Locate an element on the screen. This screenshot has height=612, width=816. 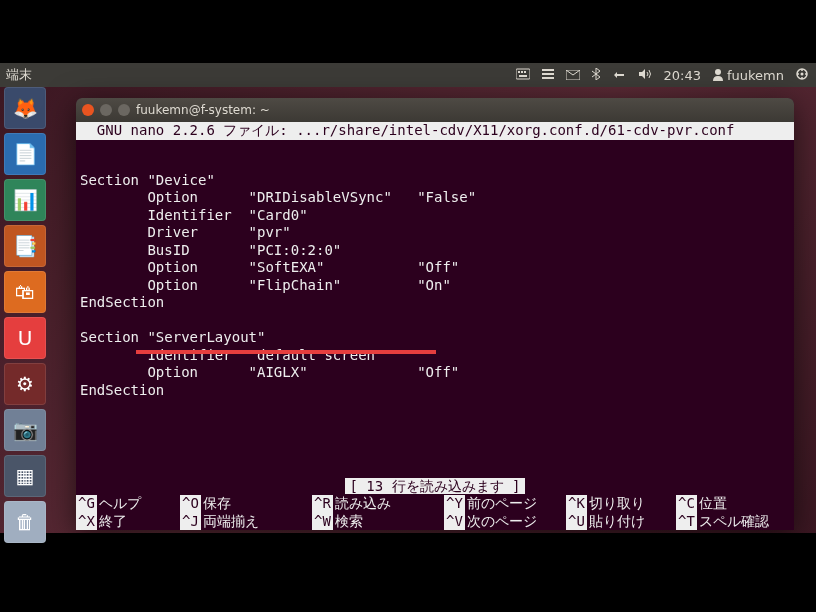
shortcut-label: 前のページ is located at coordinates (502, 504).